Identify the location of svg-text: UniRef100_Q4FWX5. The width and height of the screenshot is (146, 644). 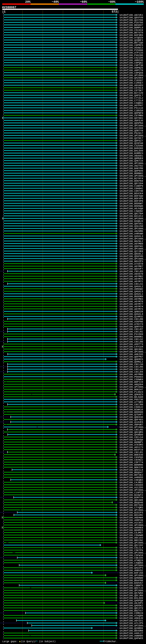
(132, 638).